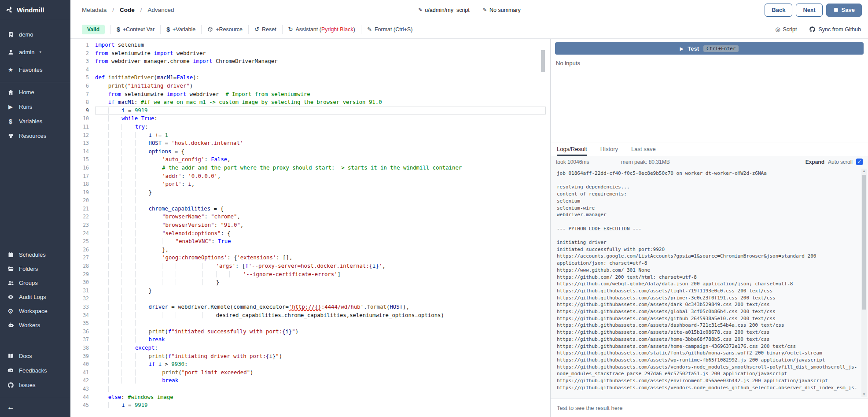 The width and height of the screenshot is (868, 417). Describe the element at coordinates (80, 94) in the screenshot. I see `line-number: 7` at that location.